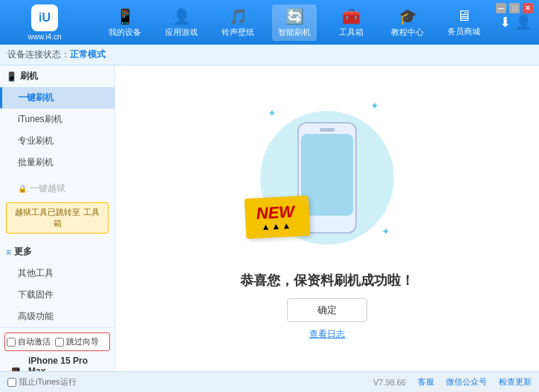 The height and width of the screenshot is (392, 539). Describe the element at coordinates (59, 342) in the screenshot. I see `auto-guide-input` at that location.